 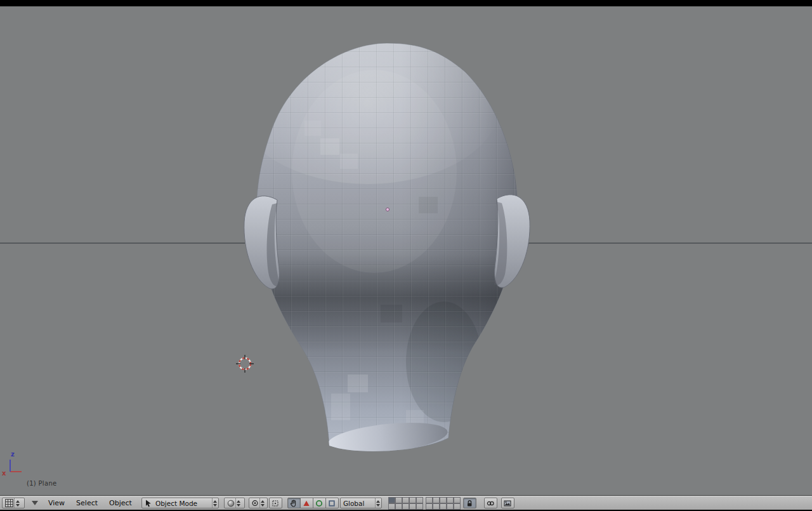 What do you see at coordinates (361, 503) in the screenshot?
I see `orientation-combo: Global` at bounding box center [361, 503].